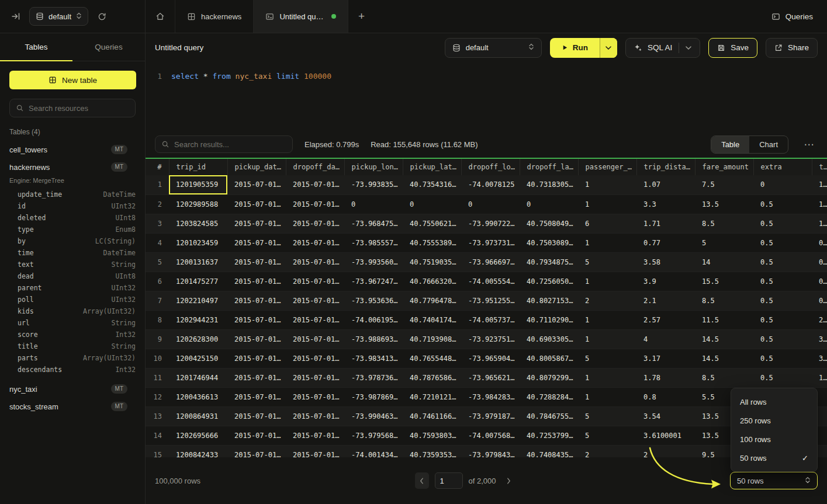 The width and height of the screenshot is (827, 504). I want to click on row-number-cell: 5, so click(157, 262).